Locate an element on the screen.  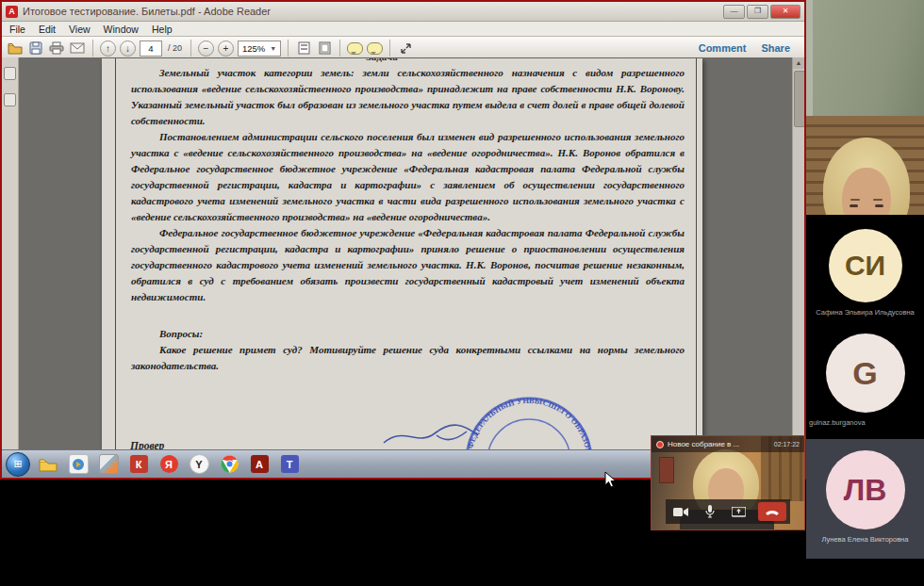
paragraph-1: Земельный участок категории земель: земл… is located at coordinates (407, 97).